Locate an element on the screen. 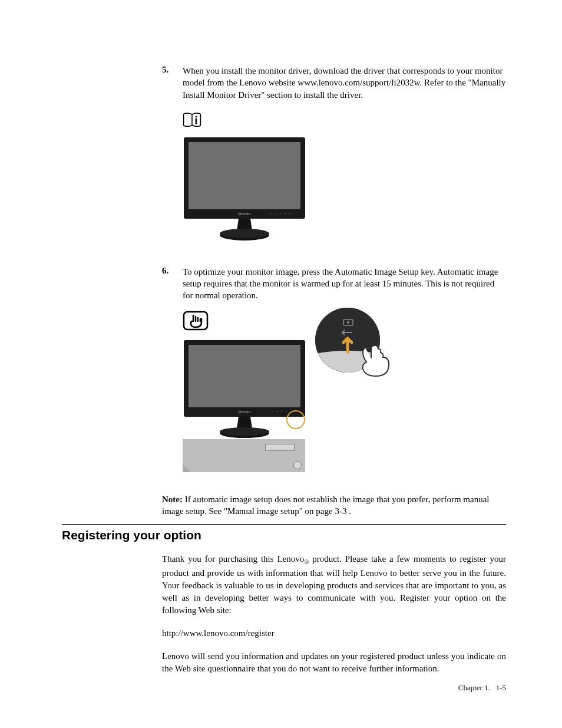  info-book-icon is located at coordinates (192, 120).